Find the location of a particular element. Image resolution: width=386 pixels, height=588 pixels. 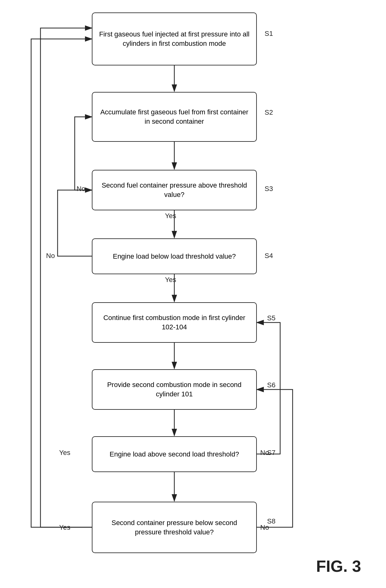

yes-label-s3: Yes is located at coordinates (171, 216).